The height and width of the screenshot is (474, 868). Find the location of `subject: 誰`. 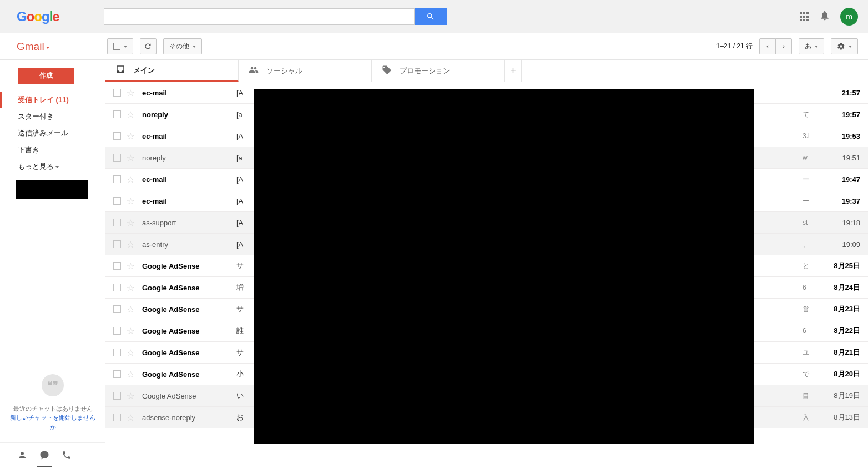

subject: 誰 is located at coordinates (519, 331).